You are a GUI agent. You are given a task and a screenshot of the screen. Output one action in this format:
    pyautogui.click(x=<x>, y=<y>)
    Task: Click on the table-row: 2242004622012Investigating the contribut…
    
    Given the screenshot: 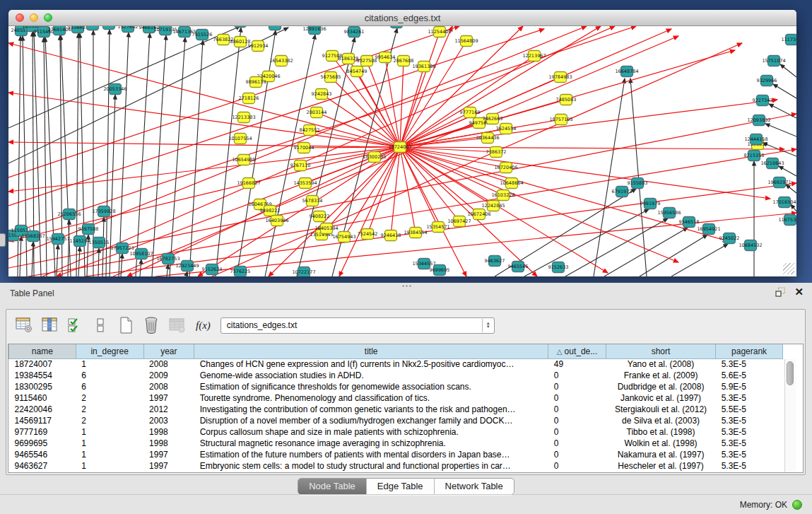 What is the action you would take?
    pyautogui.click(x=396, y=409)
    